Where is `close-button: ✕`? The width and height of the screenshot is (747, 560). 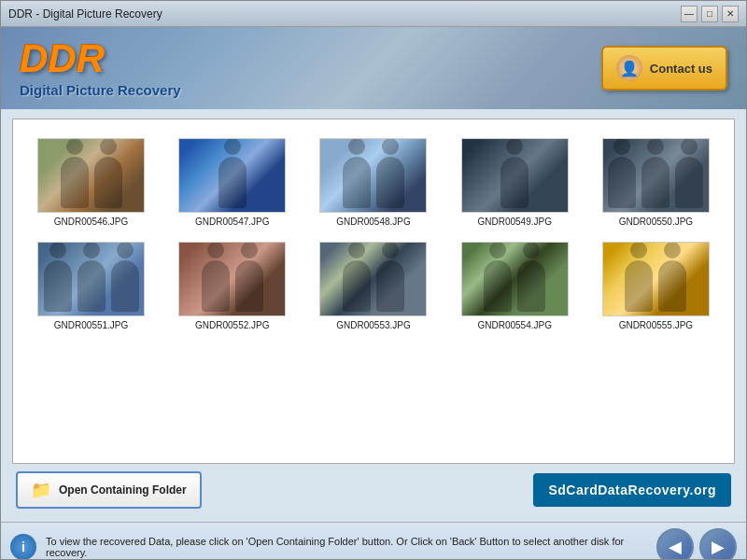
close-button: ✕ is located at coordinates (730, 14).